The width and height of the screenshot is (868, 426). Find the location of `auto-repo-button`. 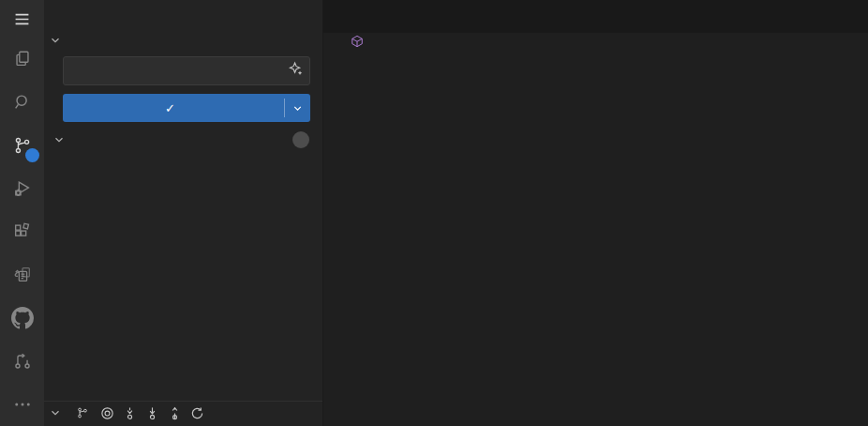

auto-repo-button is located at coordinates (84, 413).